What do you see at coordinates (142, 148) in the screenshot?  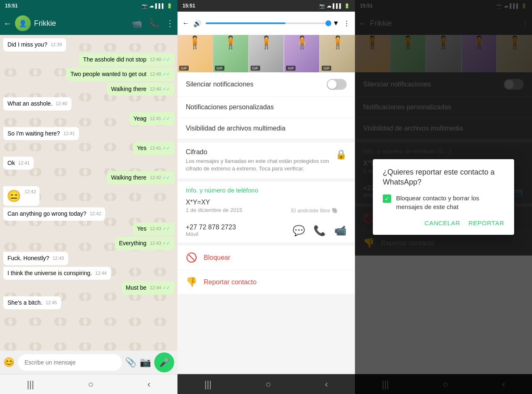 I see `msg-text-8: Yes` at bounding box center [142, 148].